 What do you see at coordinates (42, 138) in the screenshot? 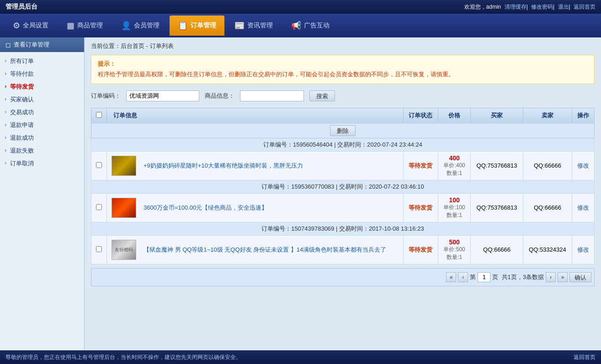
I see `sidebar-item-refund-success: 退款成功` at bounding box center [42, 138].